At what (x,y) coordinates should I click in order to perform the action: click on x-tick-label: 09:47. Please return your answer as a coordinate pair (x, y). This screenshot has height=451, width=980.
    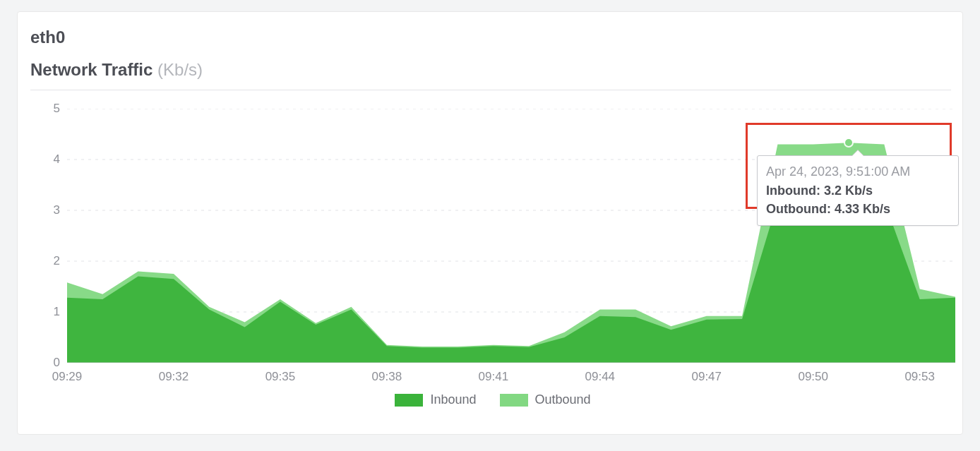
    Looking at the image, I should click on (706, 377).